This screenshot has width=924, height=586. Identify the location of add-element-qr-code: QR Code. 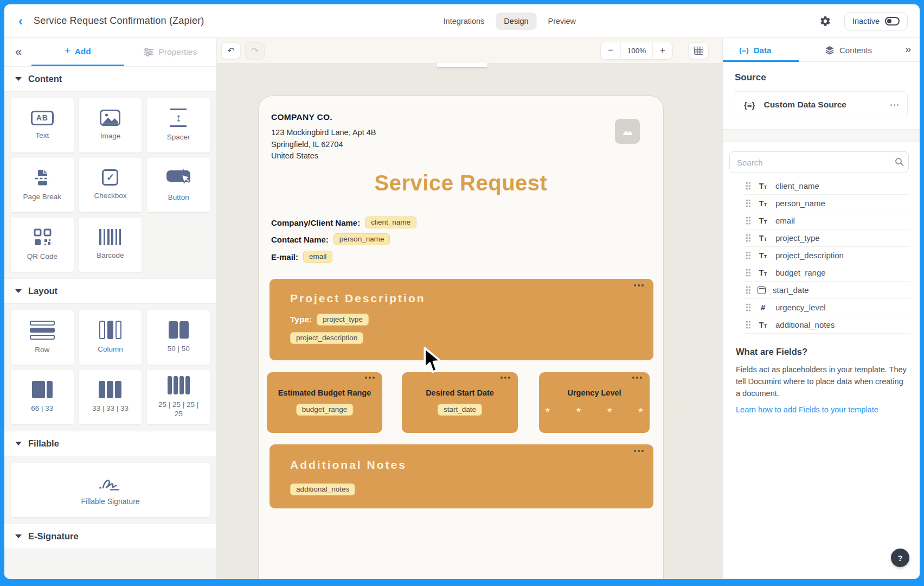
(42, 245).